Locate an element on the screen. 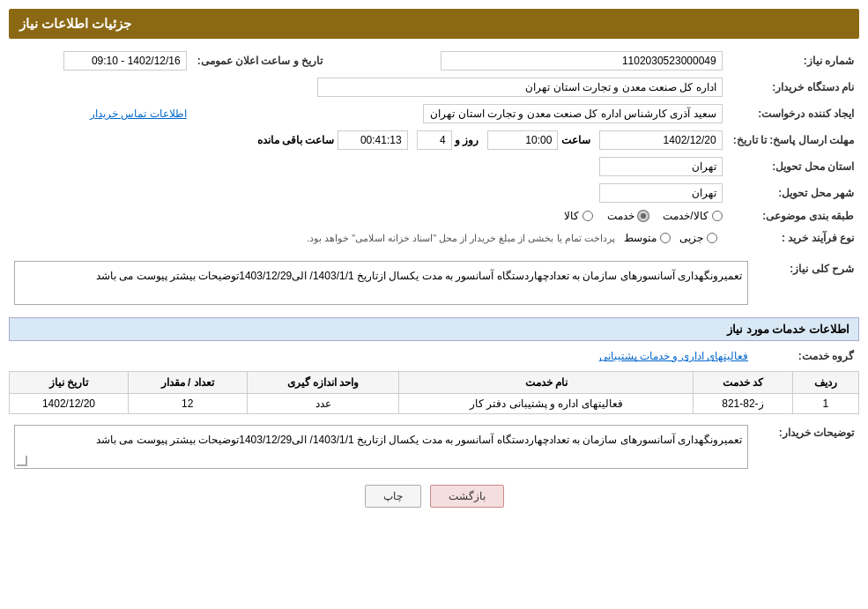 This screenshot has width=868, height=609. sharh-value-cell: تعمیرونگهداری آسانسورهای سازمان به تعداد… is located at coordinates (381, 283).